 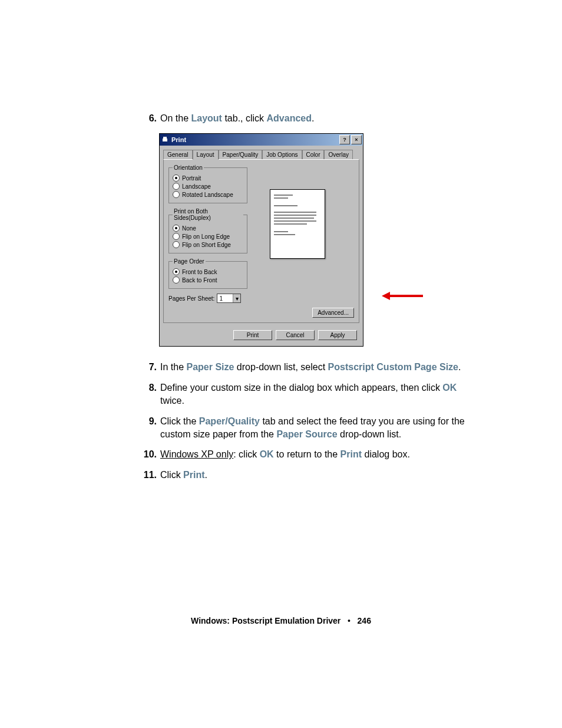 I want to click on step-text: Click Print., so click(x=316, y=475).